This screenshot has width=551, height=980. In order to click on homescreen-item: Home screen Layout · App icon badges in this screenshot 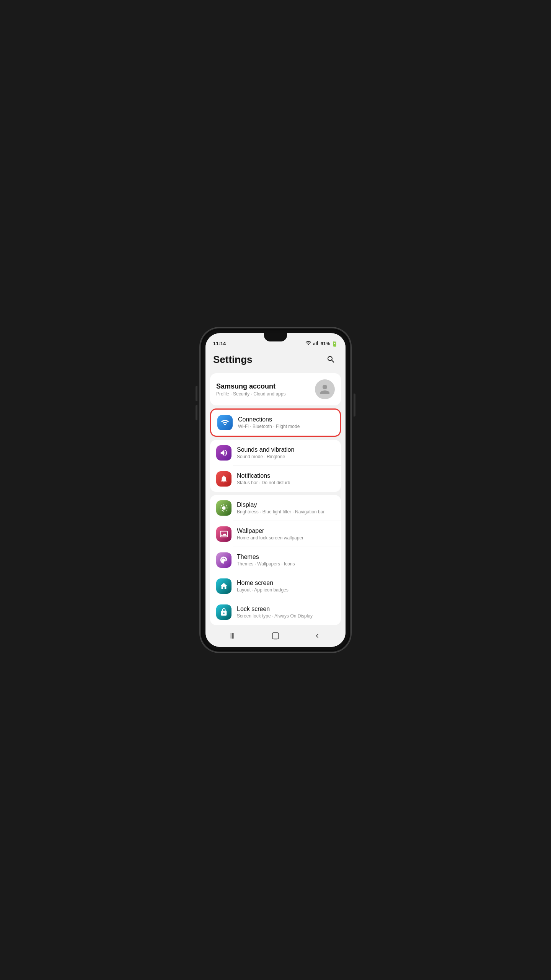, I will do `click(276, 586)`.